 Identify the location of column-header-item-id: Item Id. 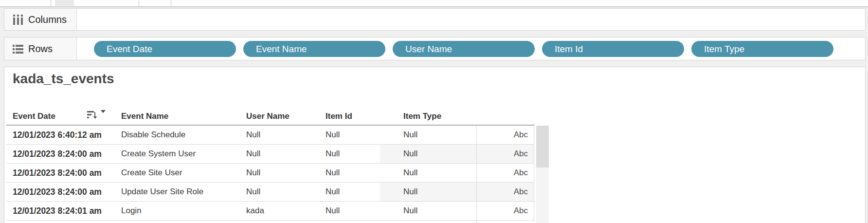
(339, 116).